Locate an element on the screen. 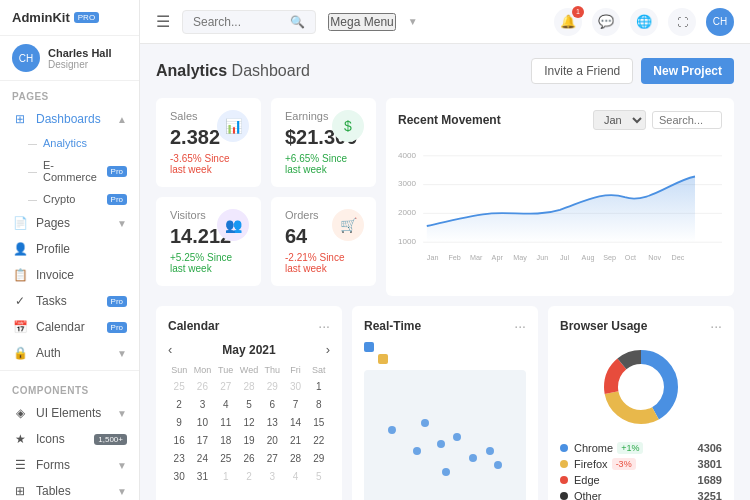 The height and width of the screenshot is (500, 750). visitors-change: +5.25% Since last week is located at coordinates (208, 263).